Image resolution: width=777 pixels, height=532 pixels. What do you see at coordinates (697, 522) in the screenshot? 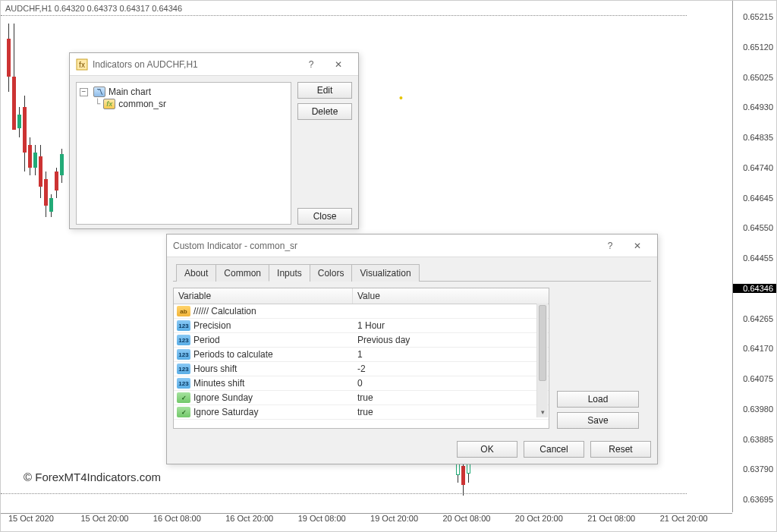
I see `time-tick: 21 Oct 20:00` at bounding box center [697, 522].